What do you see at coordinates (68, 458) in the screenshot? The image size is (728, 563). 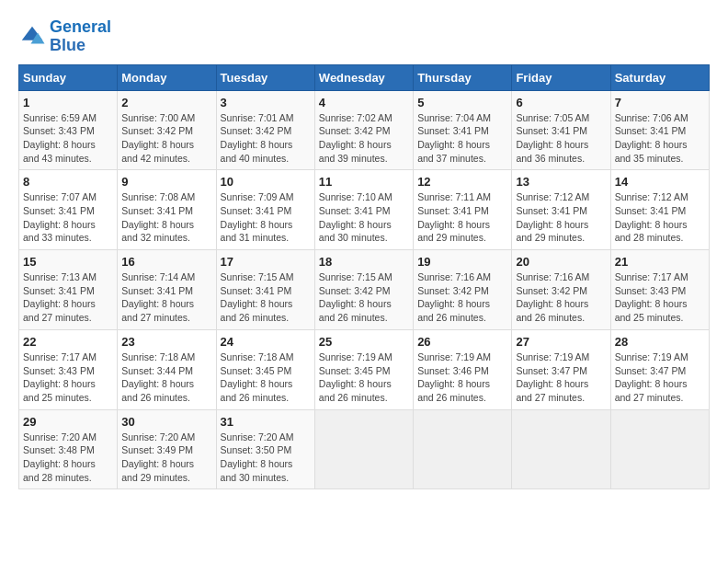 I see `day-info: Sunrise: 7:20 AM Sunset: 3:48 PM Dayligh…` at bounding box center [68, 458].